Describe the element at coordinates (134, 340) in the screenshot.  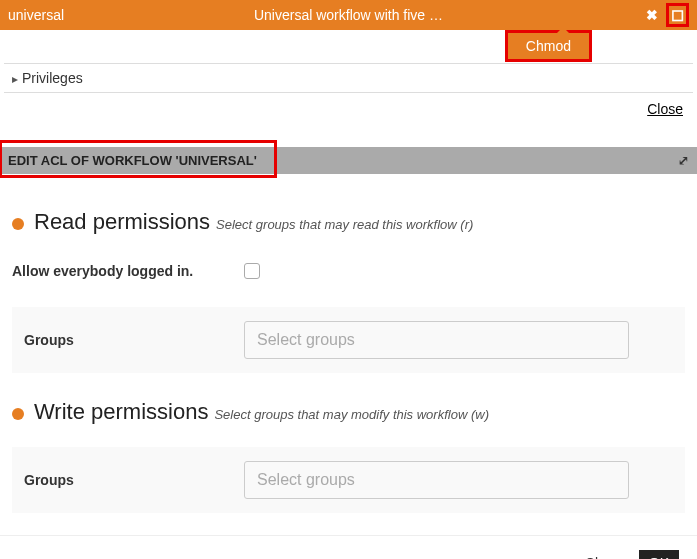
I see `read-groups-label: Groups` at that location.